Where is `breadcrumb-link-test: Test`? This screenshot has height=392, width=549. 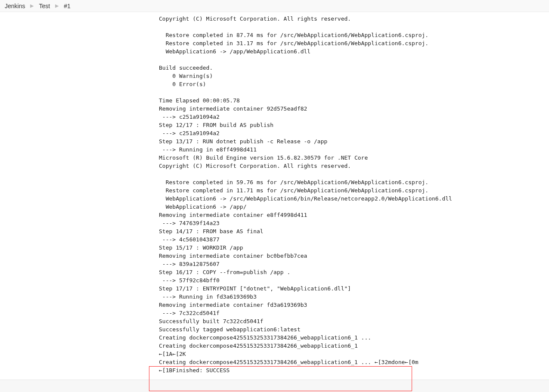 breadcrumb-link-test: Test is located at coordinates (44, 6).